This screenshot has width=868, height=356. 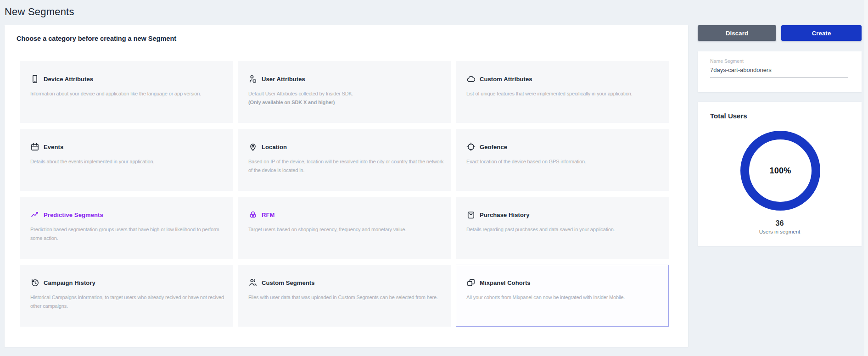 What do you see at coordinates (344, 92) in the screenshot?
I see `category-card-user-attributes: User Attributes Default User Attributes …` at bounding box center [344, 92].